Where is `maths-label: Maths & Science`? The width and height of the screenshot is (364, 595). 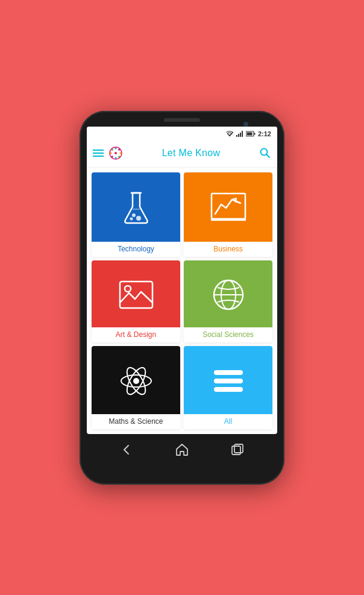 maths-label: Maths & Science is located at coordinates (136, 422).